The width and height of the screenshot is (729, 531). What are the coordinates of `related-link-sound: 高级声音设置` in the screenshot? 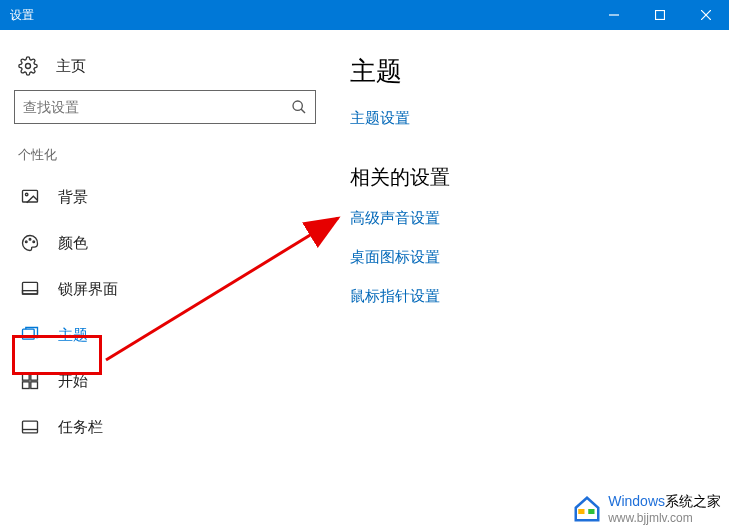 It's located at (530, 218).